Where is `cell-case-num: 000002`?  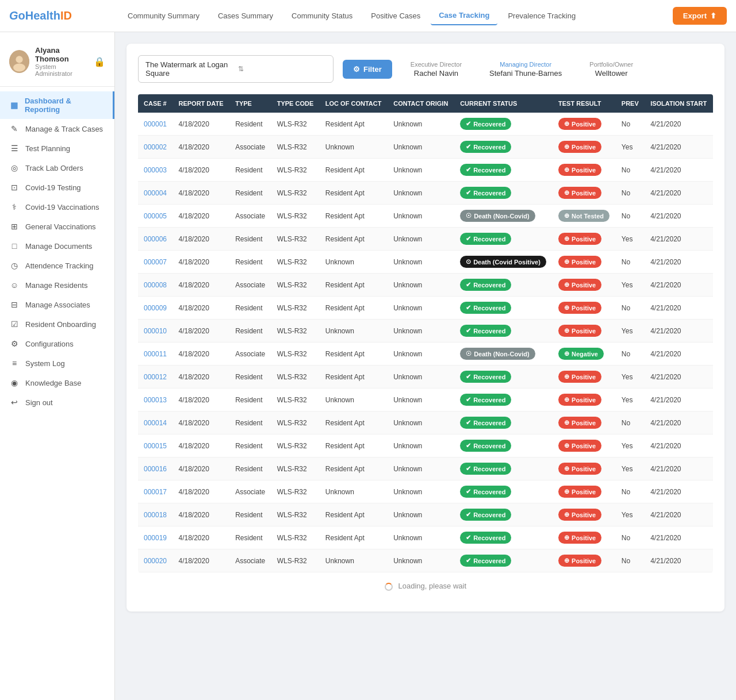
cell-case-num: 000002 is located at coordinates (155, 147).